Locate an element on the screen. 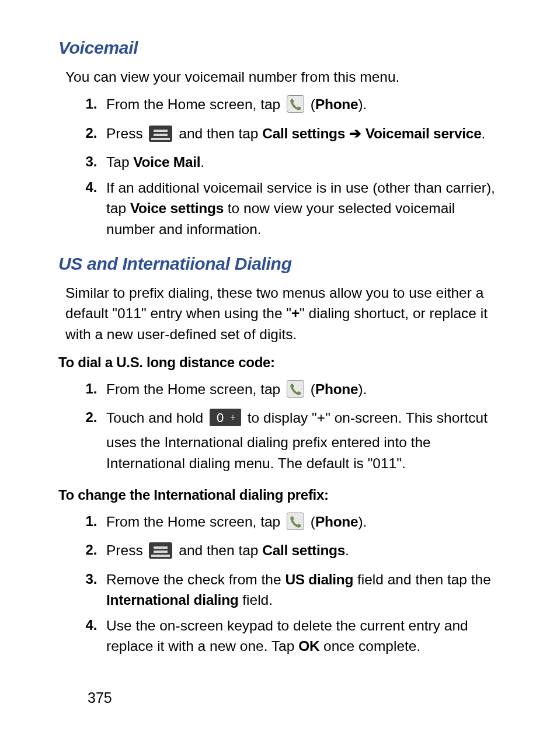 The image size is (557, 756). text: Touch and hold is located at coordinates (156, 418).